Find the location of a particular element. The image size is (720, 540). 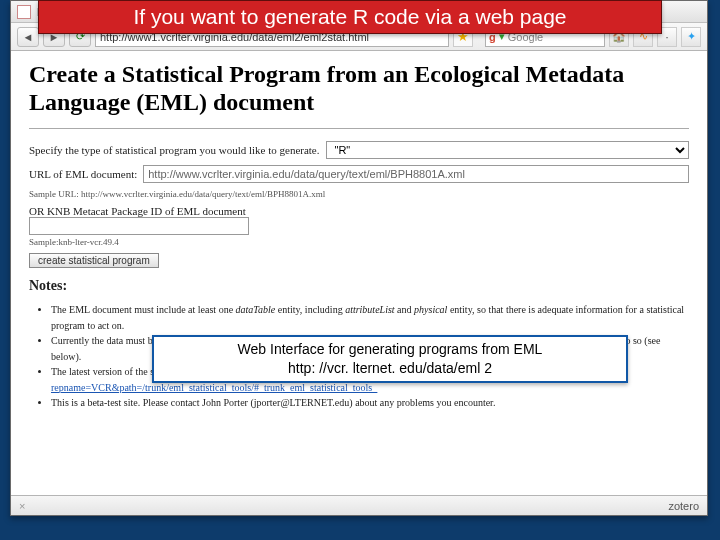

eml-url-label: URL of EML document: is located at coordinates (83, 174).